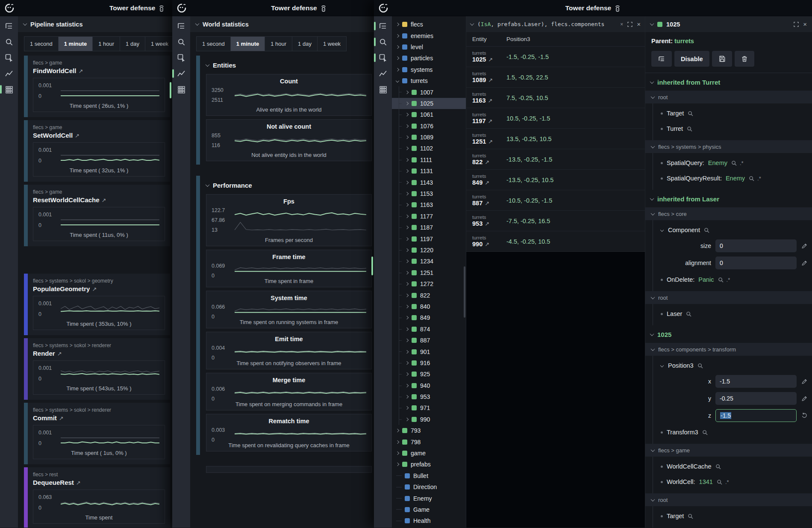 The image size is (812, 528). What do you see at coordinates (429, 205) in the screenshot?
I see `tree-item-1163: 1163` at bounding box center [429, 205].